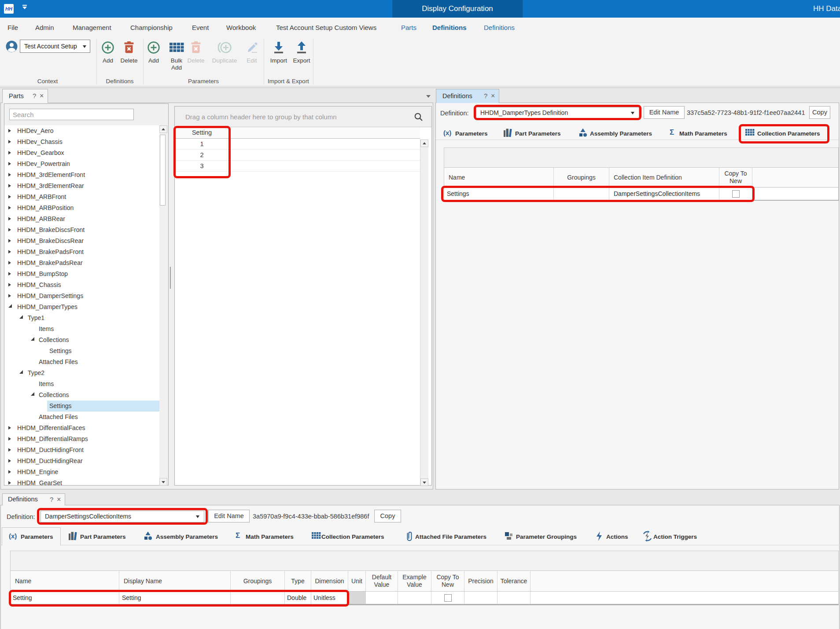 The width and height of the screenshot is (840, 629). I want to click on import-button: Import, so click(279, 52).